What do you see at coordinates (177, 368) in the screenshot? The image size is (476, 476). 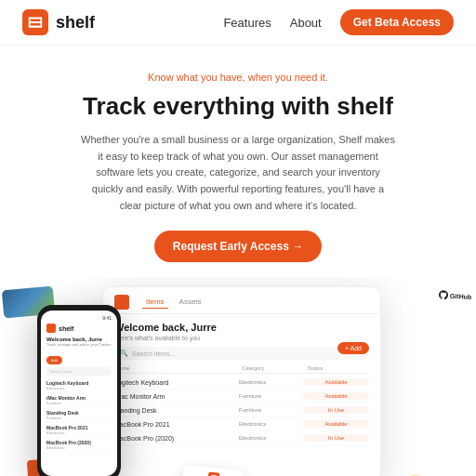 I see `col-name: Name` at bounding box center [177, 368].